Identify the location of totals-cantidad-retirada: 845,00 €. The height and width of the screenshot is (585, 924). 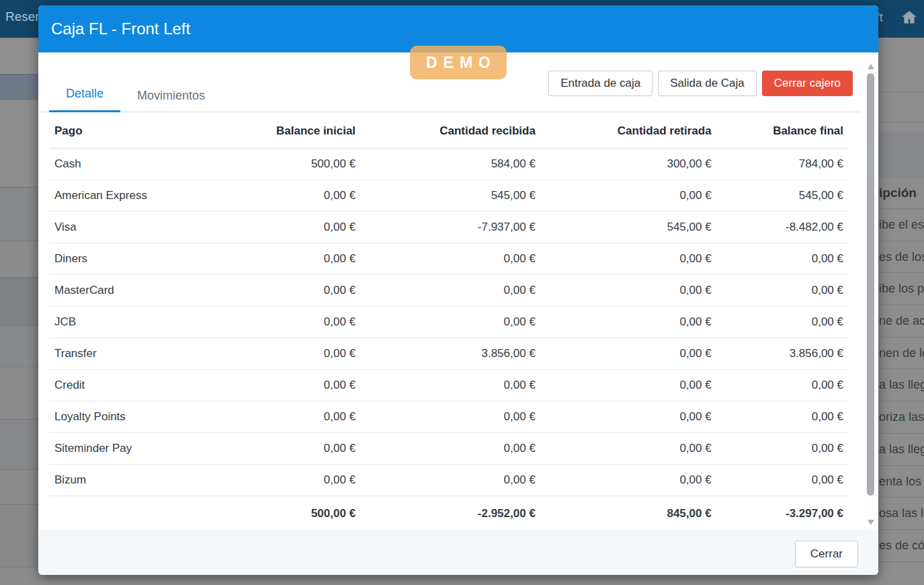
(629, 514).